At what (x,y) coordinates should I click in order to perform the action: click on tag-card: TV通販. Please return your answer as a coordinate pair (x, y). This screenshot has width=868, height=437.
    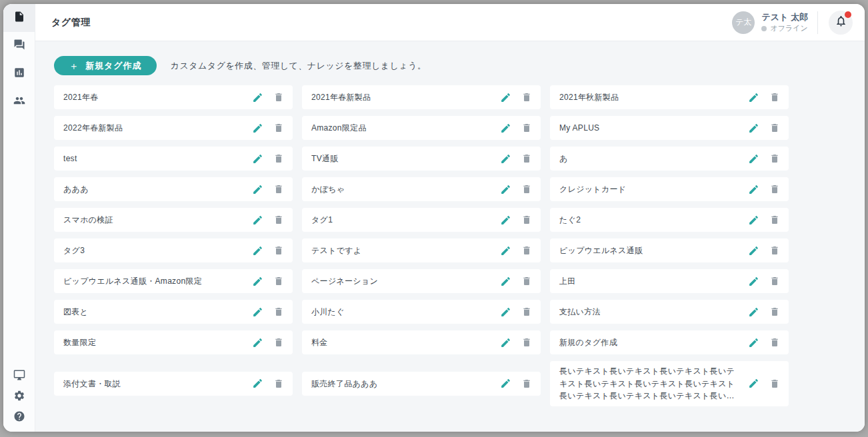
    Looking at the image, I should click on (421, 159).